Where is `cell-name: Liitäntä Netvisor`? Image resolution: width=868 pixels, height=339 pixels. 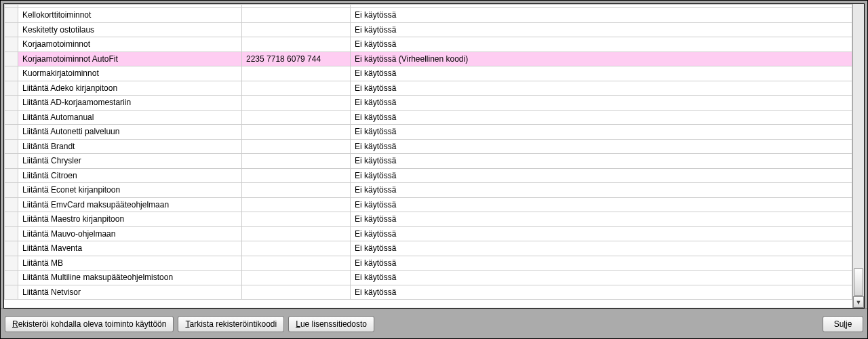
cell-name: Liitäntä Netvisor is located at coordinates (130, 292).